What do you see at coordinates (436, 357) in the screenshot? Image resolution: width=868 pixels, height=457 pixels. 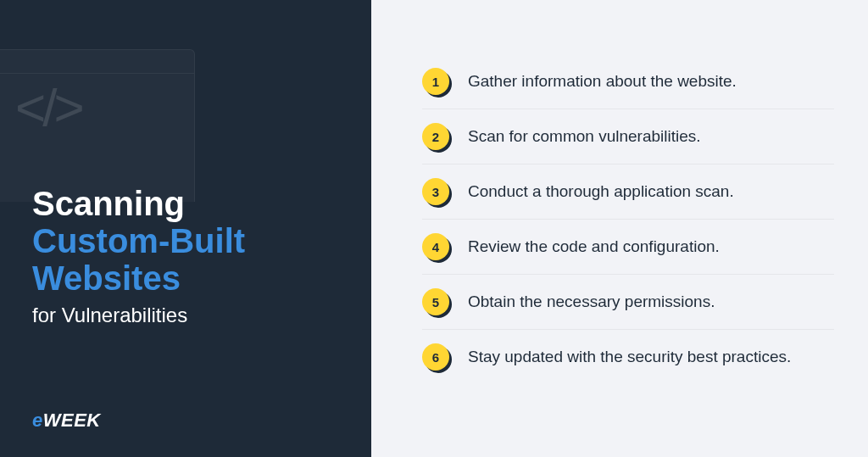 I see `badge-circle: 6` at bounding box center [436, 357].